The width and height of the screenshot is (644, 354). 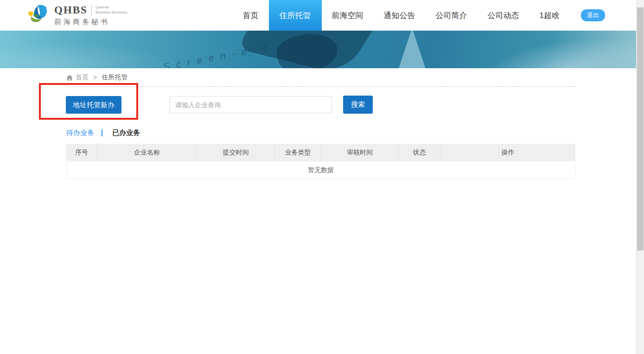 I want to click on column-header-actions: 操作, so click(x=508, y=153).